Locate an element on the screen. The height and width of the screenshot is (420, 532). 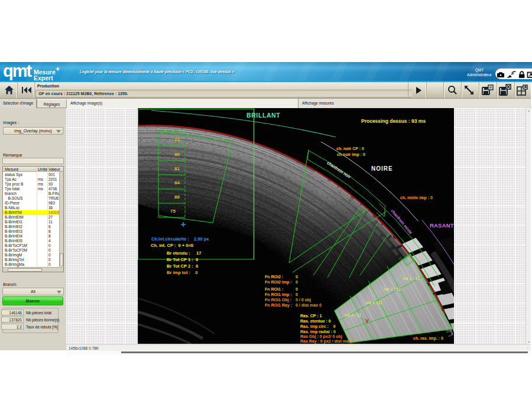
svg-text: ch noir imp : 0 is located at coordinates (351, 155).